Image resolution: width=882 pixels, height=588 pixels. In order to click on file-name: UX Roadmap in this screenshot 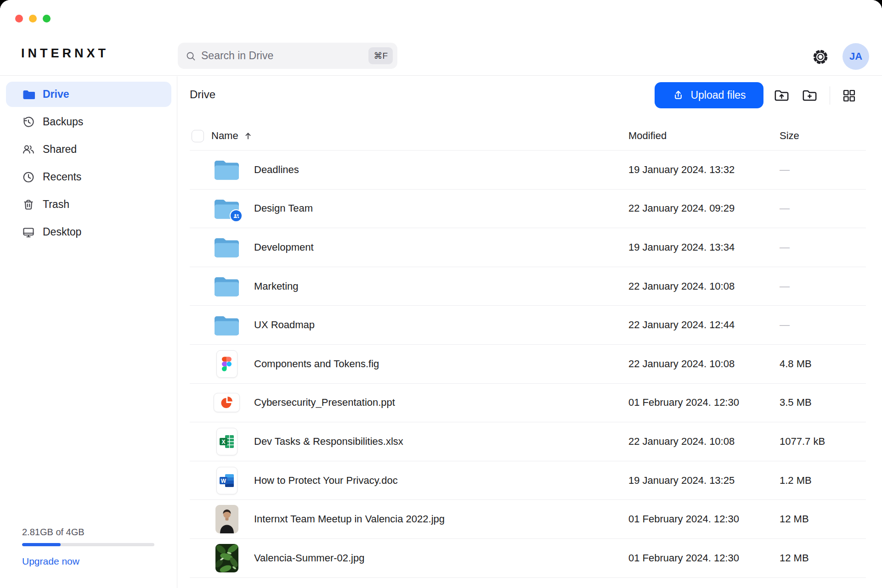, I will do `click(284, 325)`.